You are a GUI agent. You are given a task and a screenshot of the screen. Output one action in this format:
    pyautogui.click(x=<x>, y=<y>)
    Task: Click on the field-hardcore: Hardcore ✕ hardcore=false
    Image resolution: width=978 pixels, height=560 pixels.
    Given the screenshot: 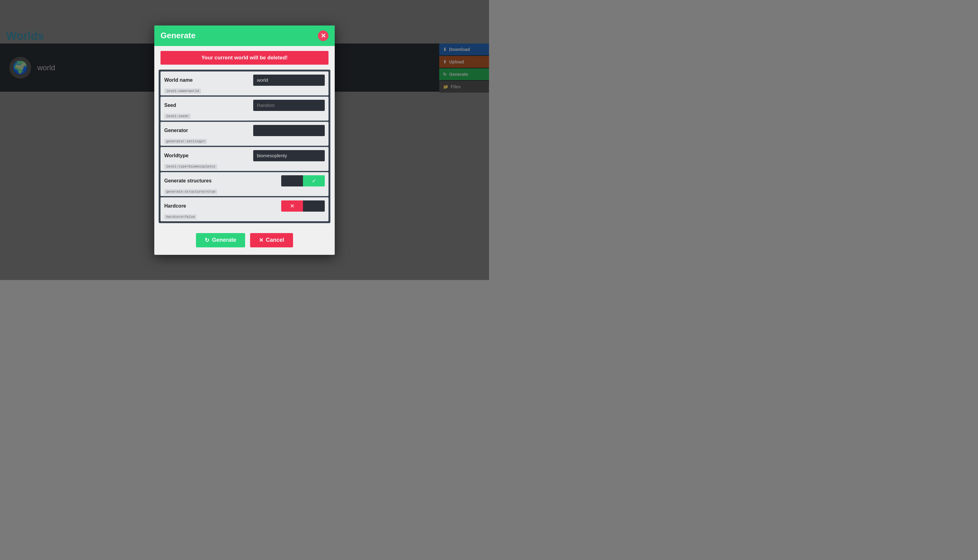 What is the action you would take?
    pyautogui.click(x=244, y=209)
    